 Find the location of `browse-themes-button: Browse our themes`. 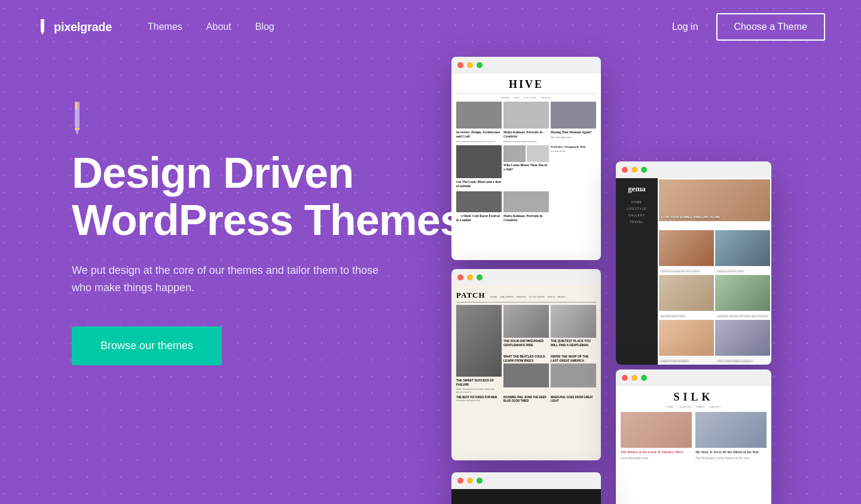

browse-themes-button: Browse our themes is located at coordinates (147, 346).